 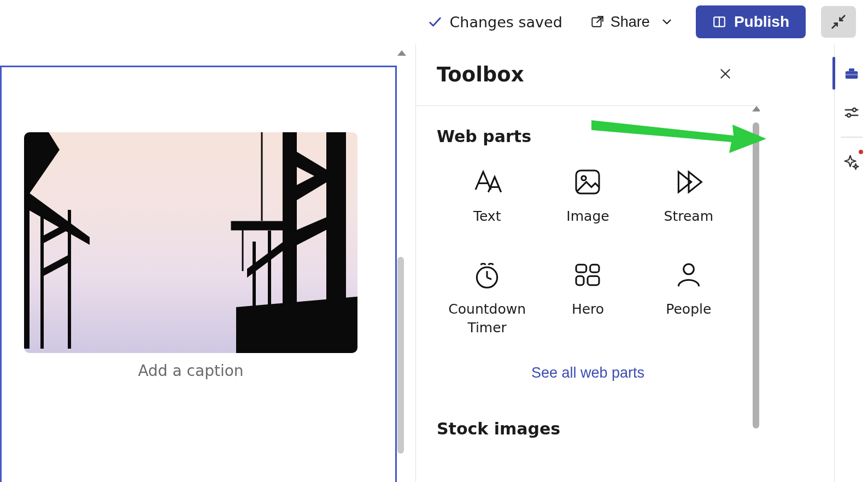 I want to click on save-status: Changes saved, so click(x=495, y=22).